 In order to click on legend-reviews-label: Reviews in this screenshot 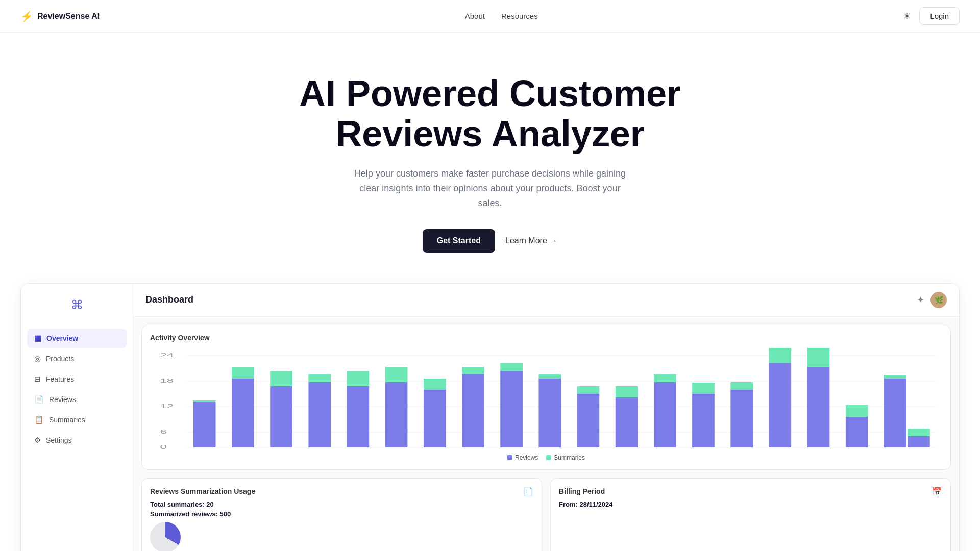, I will do `click(527, 458)`.